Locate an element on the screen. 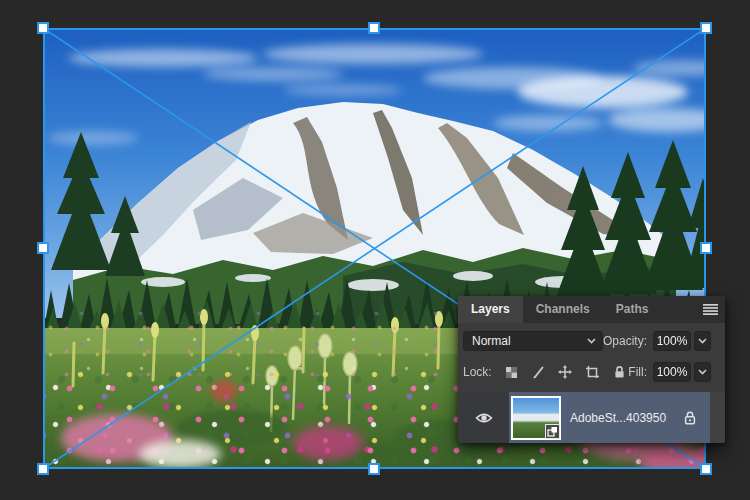 This screenshot has width=750, height=500. fill-dropdown-button is located at coordinates (702, 372).